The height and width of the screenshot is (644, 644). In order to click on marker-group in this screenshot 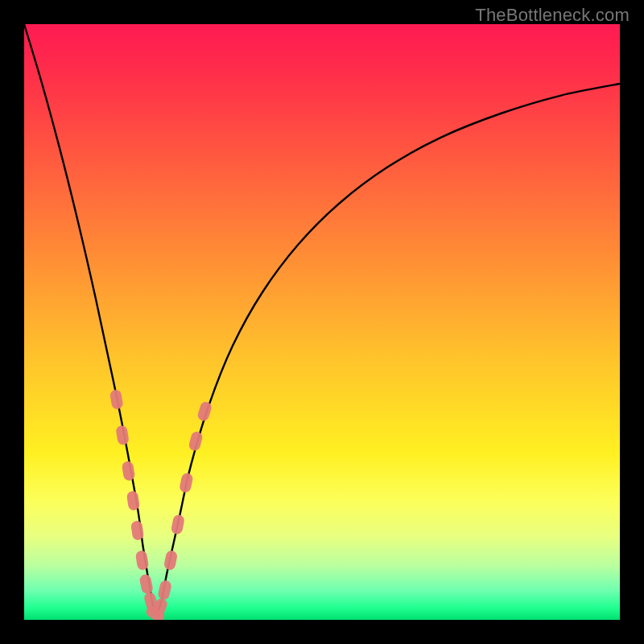, I will do `click(161, 504)`.